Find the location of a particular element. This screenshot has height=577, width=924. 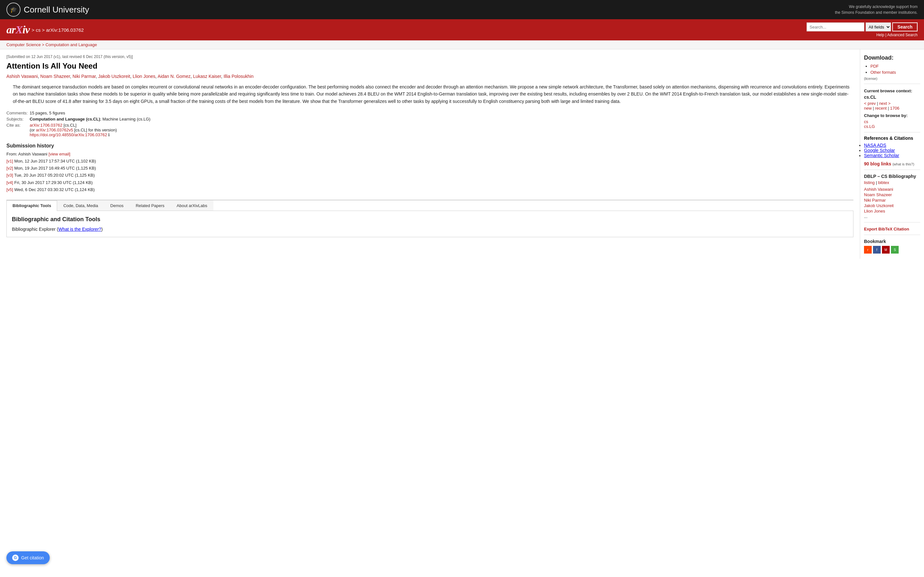

version-v1: [v1] Mon, 12 Jun 2017 17:57:34 UTC (1,10… is located at coordinates (430, 161).